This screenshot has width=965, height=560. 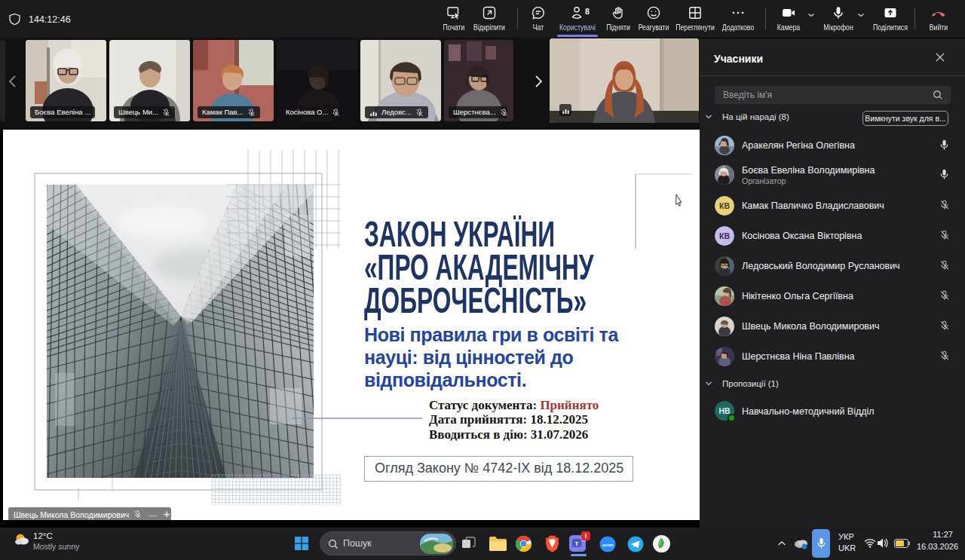 I want to click on svg-text: T, so click(x=577, y=544).